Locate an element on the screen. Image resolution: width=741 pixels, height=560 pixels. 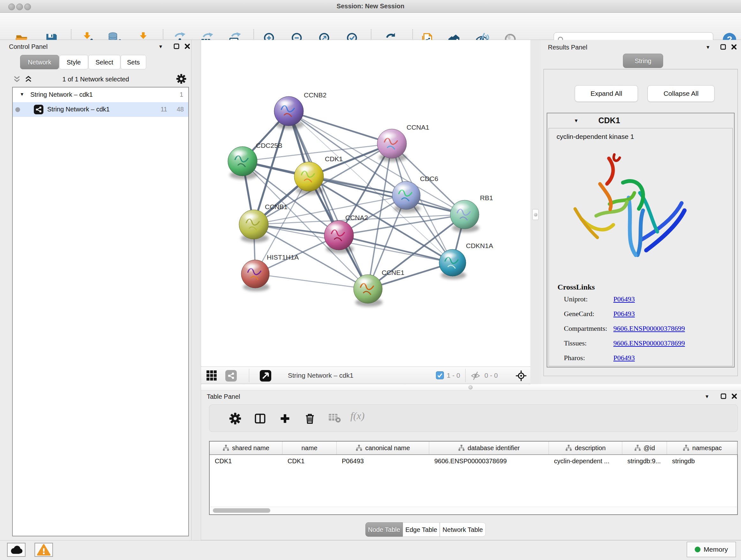
network-node-CCNB2: CCNB2 is located at coordinates (300, 110).